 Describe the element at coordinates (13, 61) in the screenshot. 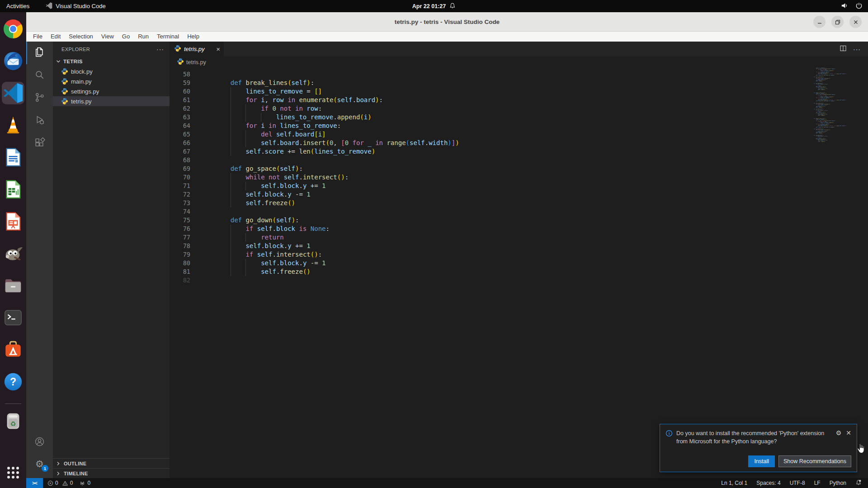

I see `thunderbird-icon` at that location.